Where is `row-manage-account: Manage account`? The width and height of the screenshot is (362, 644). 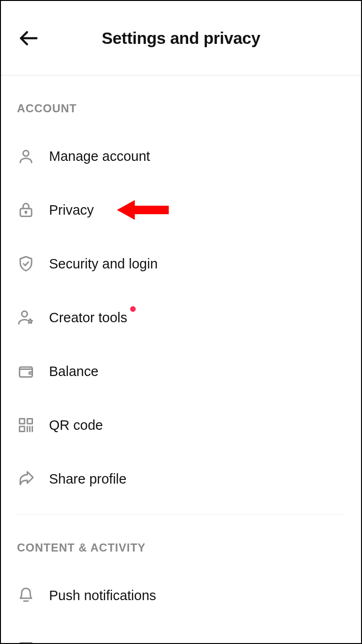
row-manage-account: Manage account is located at coordinates (181, 156).